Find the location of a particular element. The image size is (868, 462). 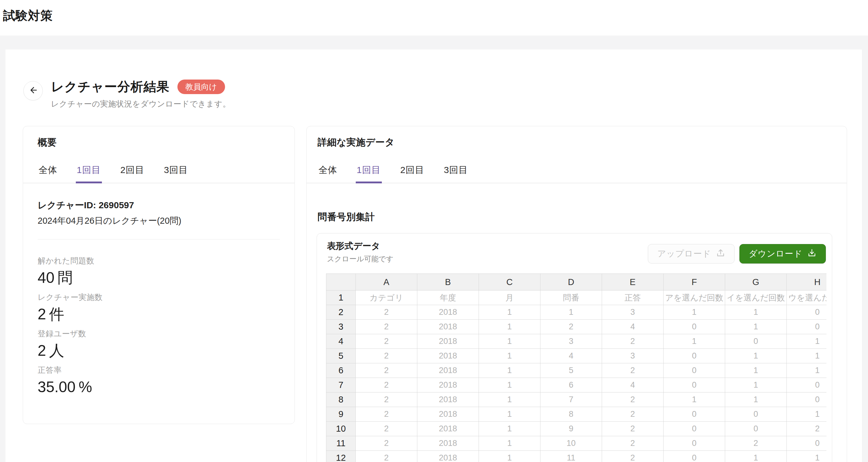

divider is located at coordinates (159, 239).